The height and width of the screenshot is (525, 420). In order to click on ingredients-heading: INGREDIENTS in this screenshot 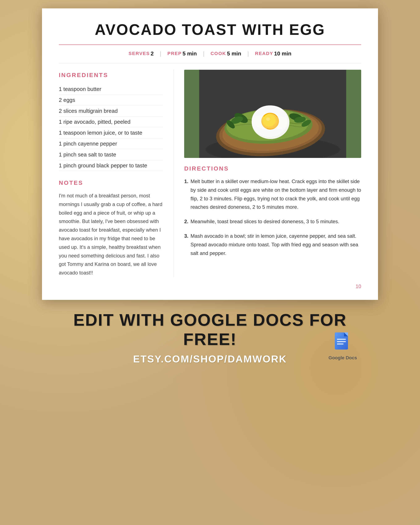, I will do `click(111, 75)`.